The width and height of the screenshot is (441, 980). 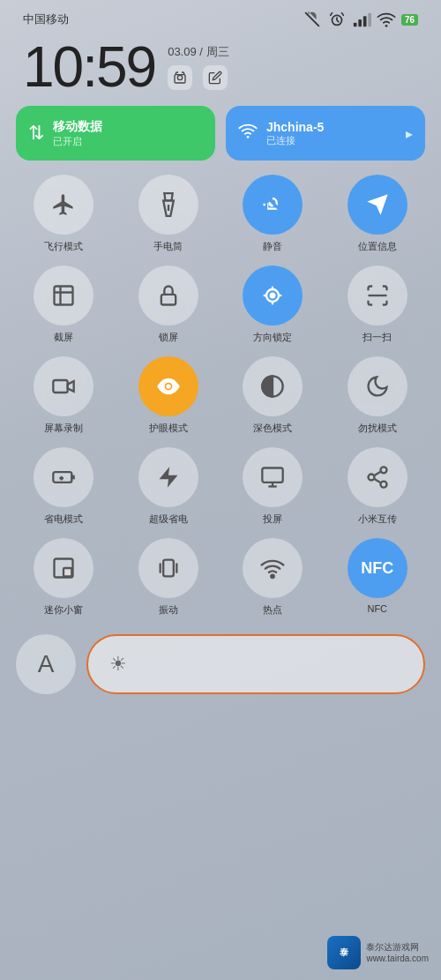 I want to click on hotspot-control: 热点, so click(x=273, y=577).